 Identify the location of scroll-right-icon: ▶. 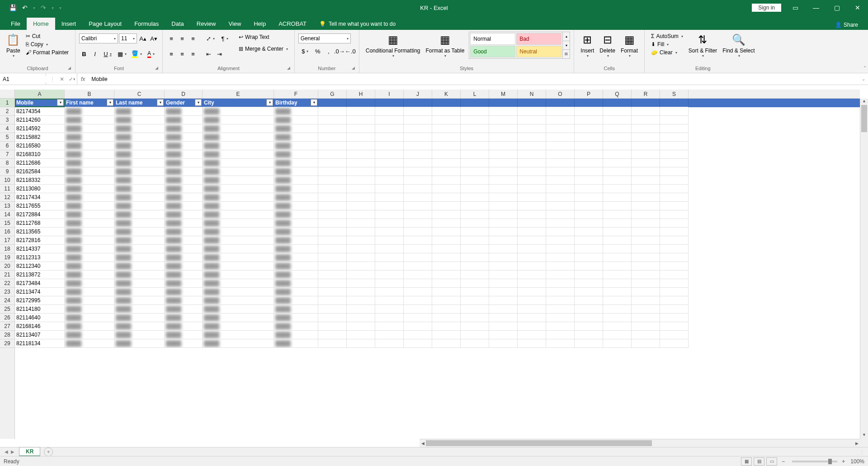
(857, 443).